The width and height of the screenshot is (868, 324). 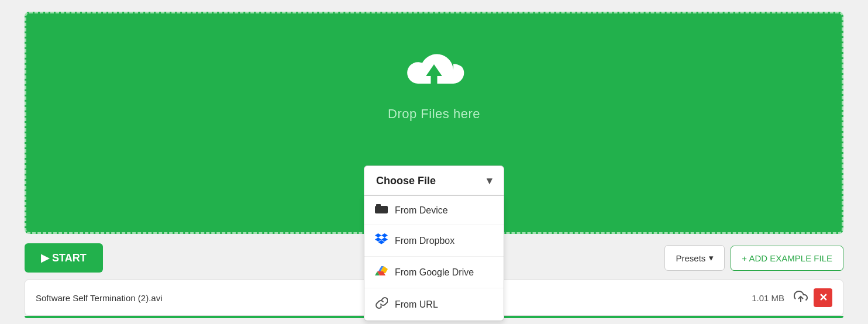 What do you see at coordinates (768, 298) in the screenshot?
I see `file-size: 1.01 MB` at bounding box center [768, 298].